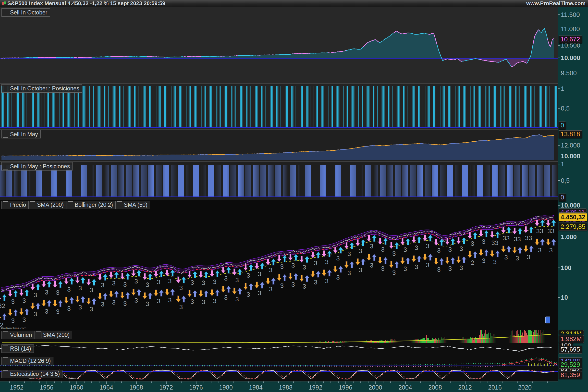  Describe the element at coordinates (86, 4) in the screenshot. I see `instrument-title: S&P500 Index Mensual 4.450,32 -1,22 % 15…` at that location.